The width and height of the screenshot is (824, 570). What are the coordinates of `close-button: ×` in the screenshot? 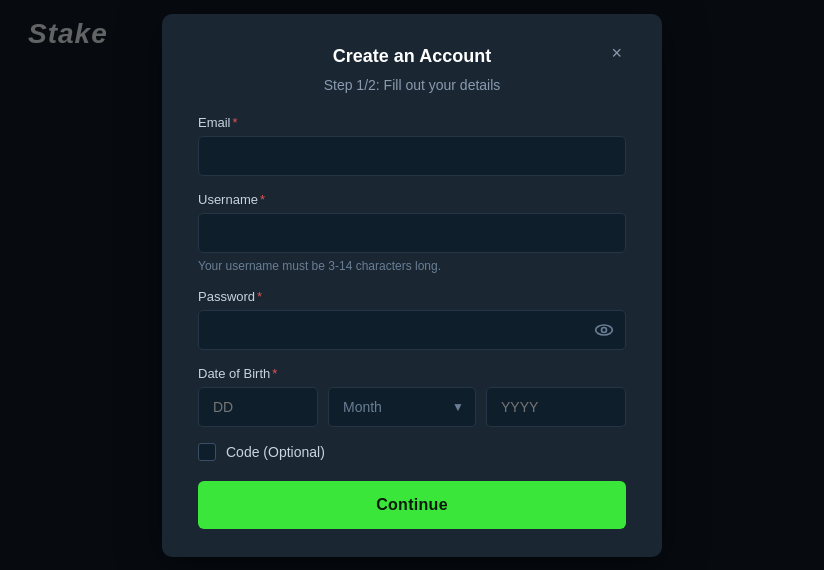 It's located at (616, 53).